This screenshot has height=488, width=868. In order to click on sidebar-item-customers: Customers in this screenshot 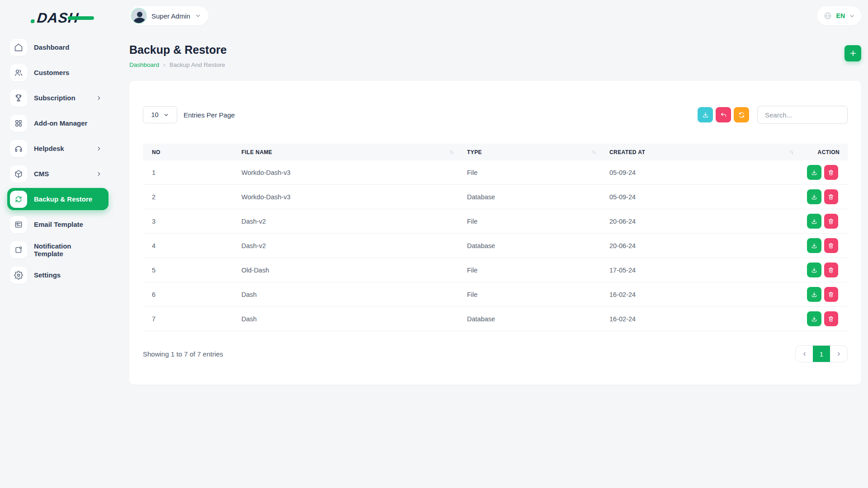, I will do `click(58, 72)`.